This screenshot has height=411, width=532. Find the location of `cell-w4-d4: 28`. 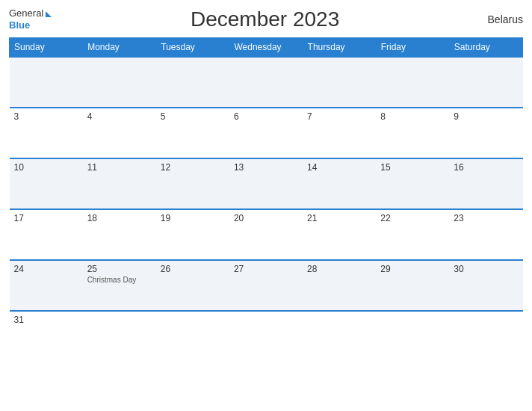

cell-w4-d4: 28 is located at coordinates (339, 285).